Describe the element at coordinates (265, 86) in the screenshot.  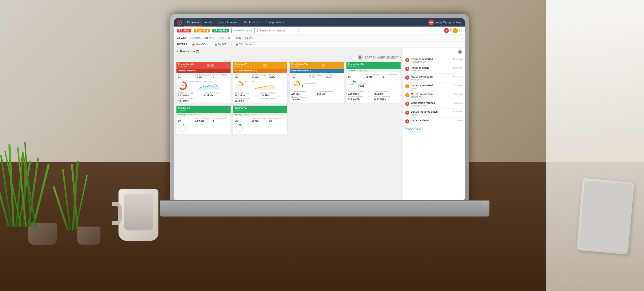
I see `mini-chart-area: CPU Load` at that location.